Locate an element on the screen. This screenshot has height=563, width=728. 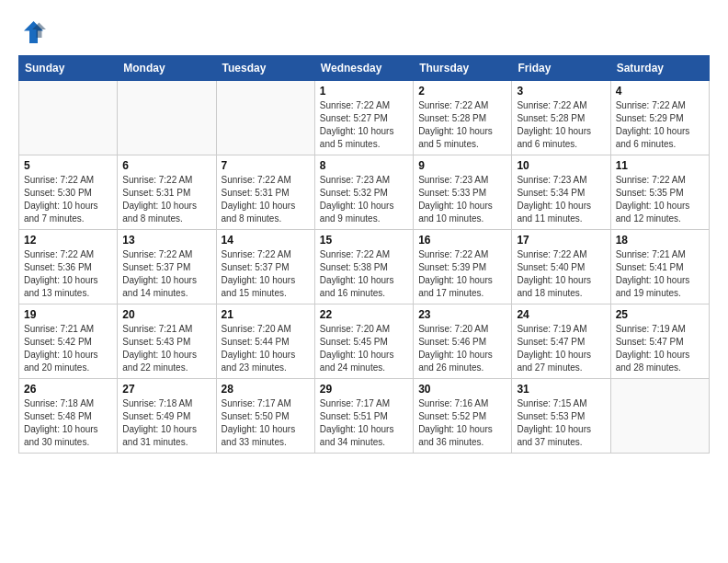
weekday-thursday: Thursday is located at coordinates (463, 68).